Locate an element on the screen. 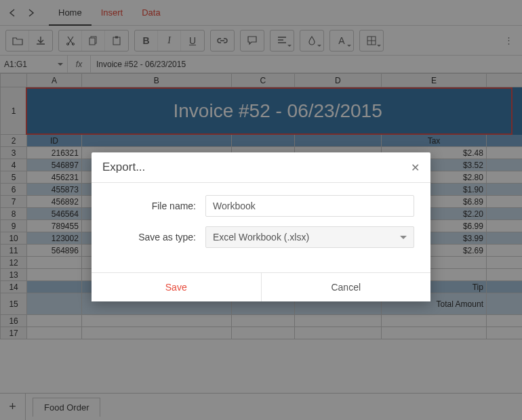  saveas-value: Excel Workbook (.xlsx) is located at coordinates (261, 237).